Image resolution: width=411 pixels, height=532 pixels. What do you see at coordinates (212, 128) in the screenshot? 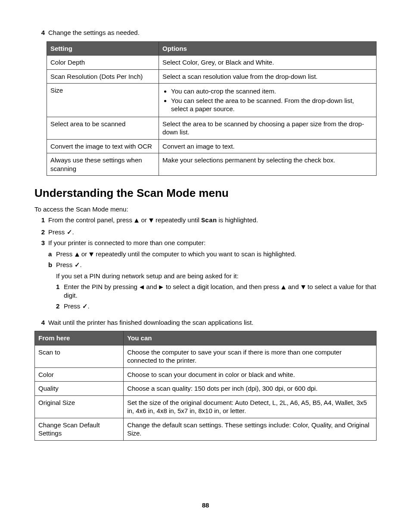
I see `table-row: Select area to be scanned Select the are…` at bounding box center [212, 128].